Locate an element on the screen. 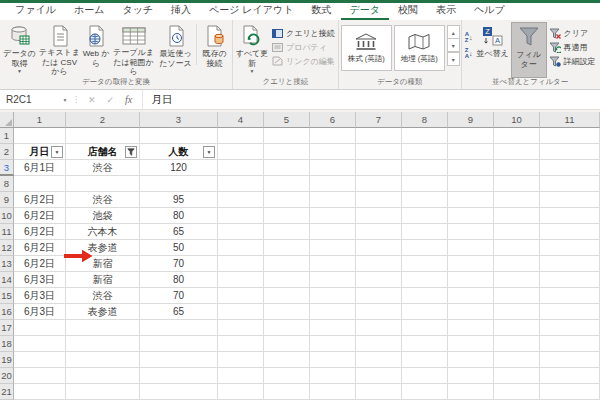 This screenshot has width=600, height=400. row-header: 14 is located at coordinates (7, 280).